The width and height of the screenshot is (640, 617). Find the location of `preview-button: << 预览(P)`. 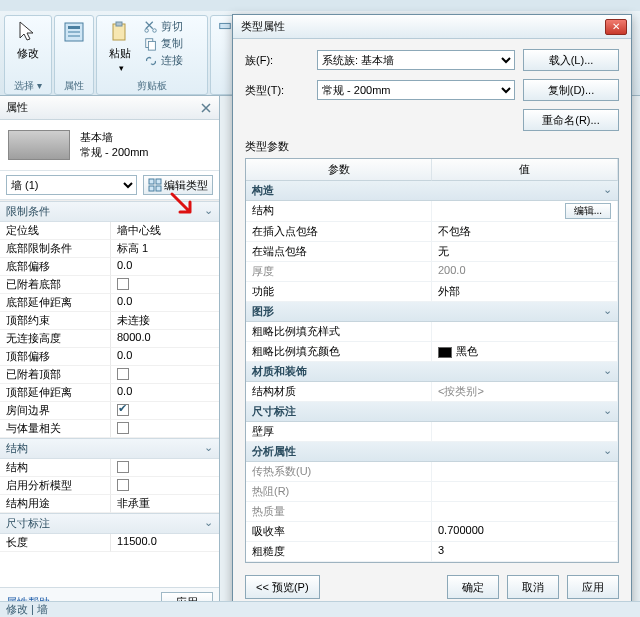

preview-button: << 预览(P) is located at coordinates (282, 587).